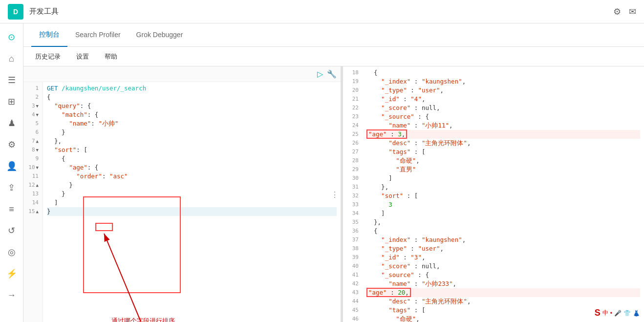 The image size is (644, 322). Describe the element at coordinates (334, 35) in the screenshot. I see `tab-bar: 控制台 Search Profiler Grok Debugger` at that location.